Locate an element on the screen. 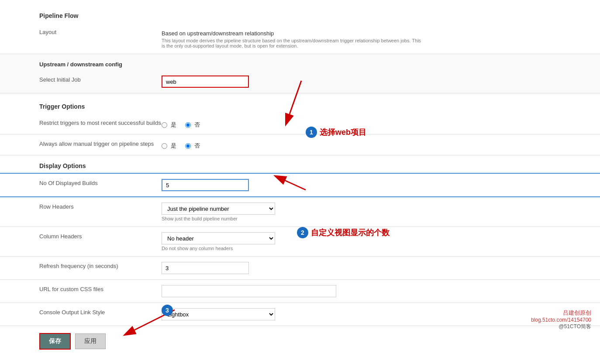  select-initial-job-label: Select Initial Job is located at coordinates (81, 79).